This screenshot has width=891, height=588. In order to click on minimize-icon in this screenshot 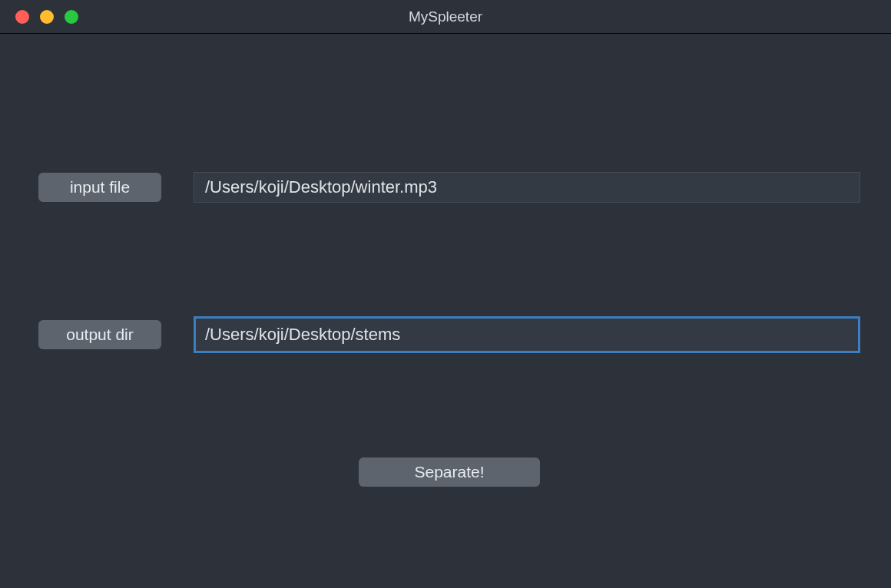, I will do `click(47, 17)`.